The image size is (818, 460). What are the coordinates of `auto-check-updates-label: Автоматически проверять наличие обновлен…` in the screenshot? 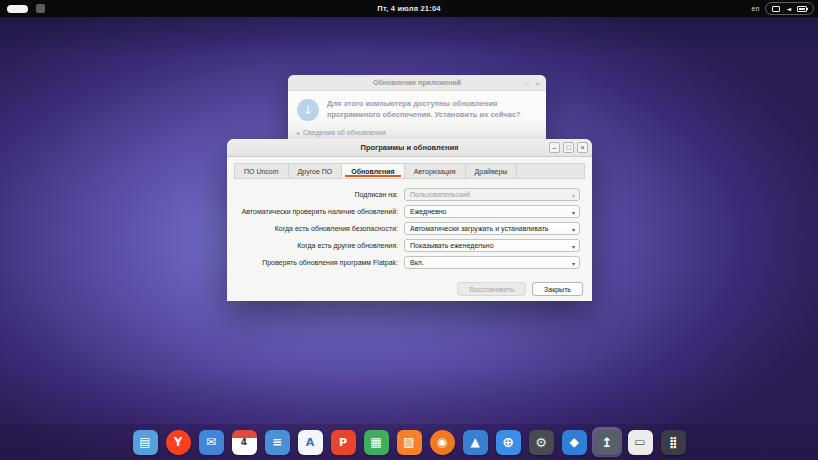 It's located at (322, 212).